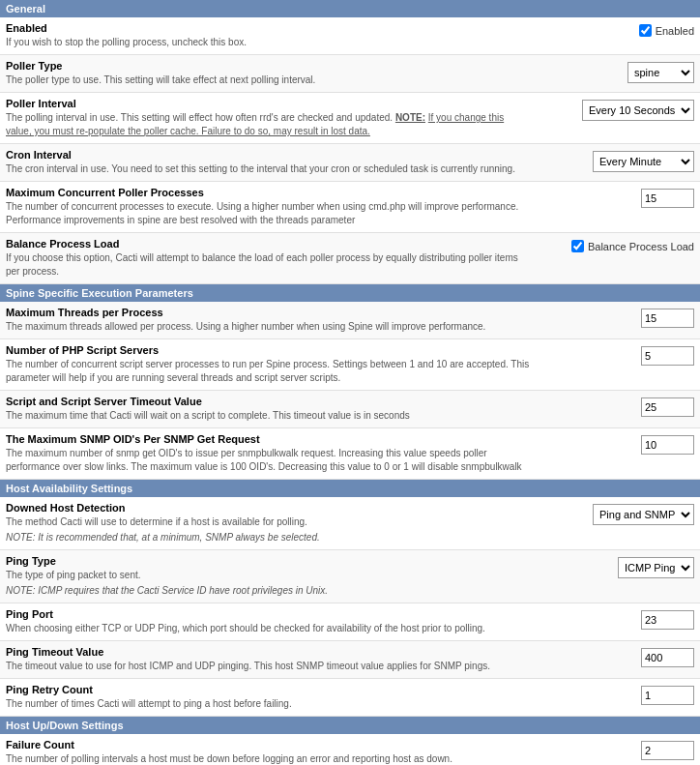 Image resolution: width=700 pixels, height=765 pixels. I want to click on setting-desc-poller-type: The poller type to use. This setting wil…, so click(269, 80).